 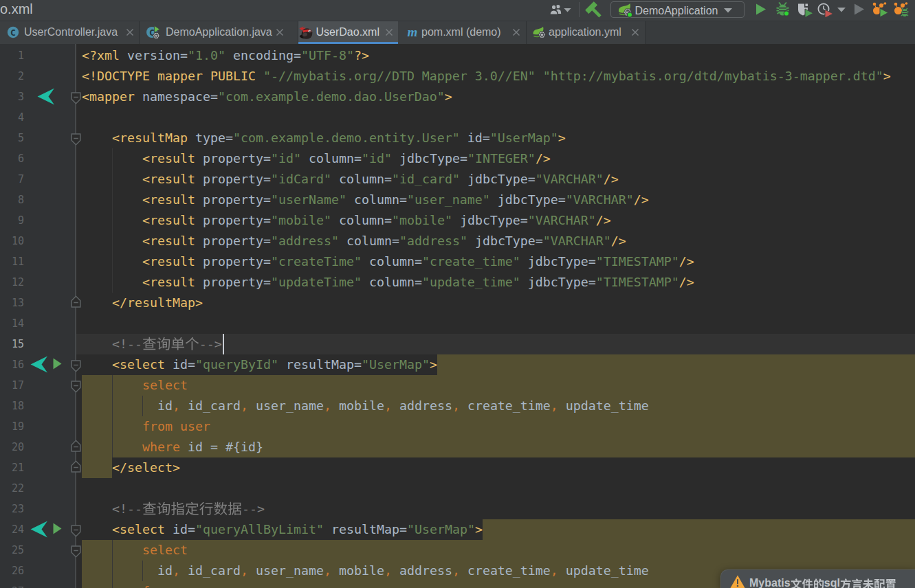 What do you see at coordinates (902, 10) in the screenshot?
I see `jprofiler-debug-button` at bounding box center [902, 10].